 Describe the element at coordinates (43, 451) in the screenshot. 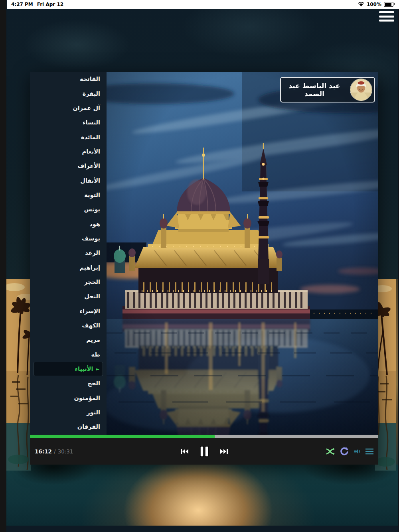

I see `elapsed-time: 16:12` at that location.